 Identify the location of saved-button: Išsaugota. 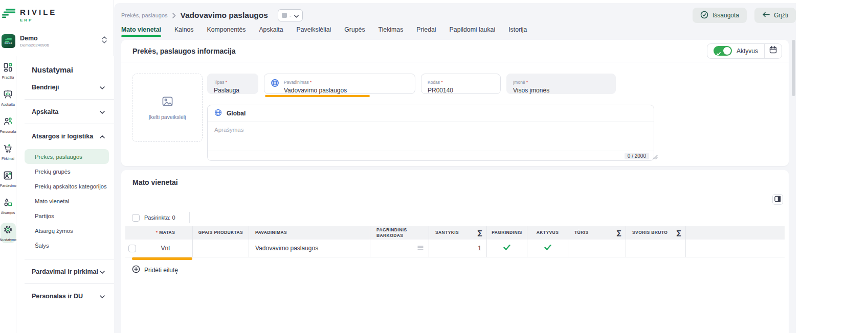
(720, 15).